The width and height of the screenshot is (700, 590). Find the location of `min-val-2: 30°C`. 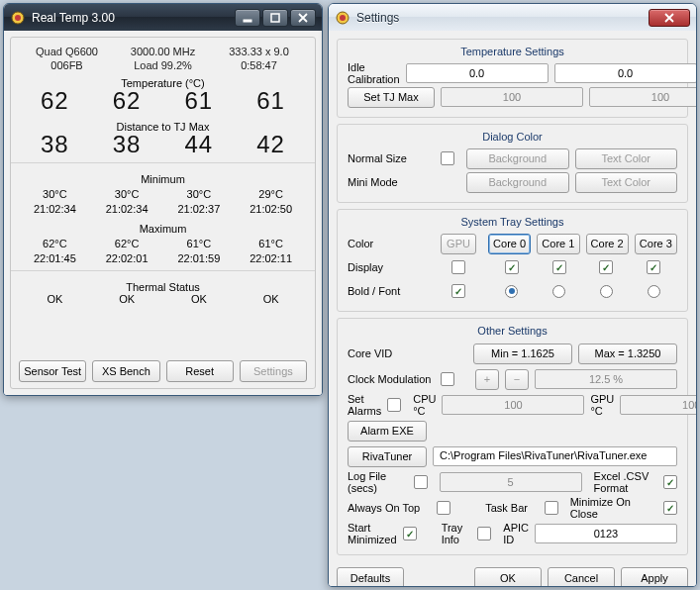

min-val-2: 30°C is located at coordinates (200, 194).